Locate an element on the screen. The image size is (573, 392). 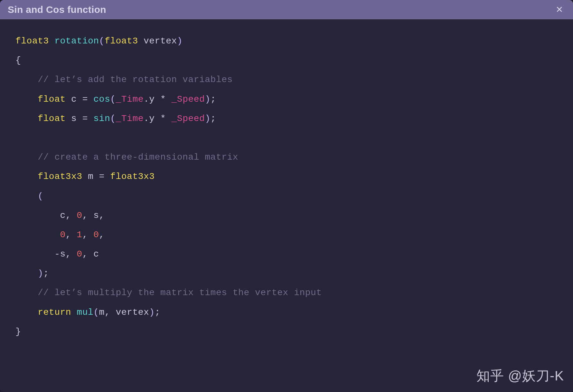
token-comment: // create a three-dimensional matrix is located at coordinates (138, 157).